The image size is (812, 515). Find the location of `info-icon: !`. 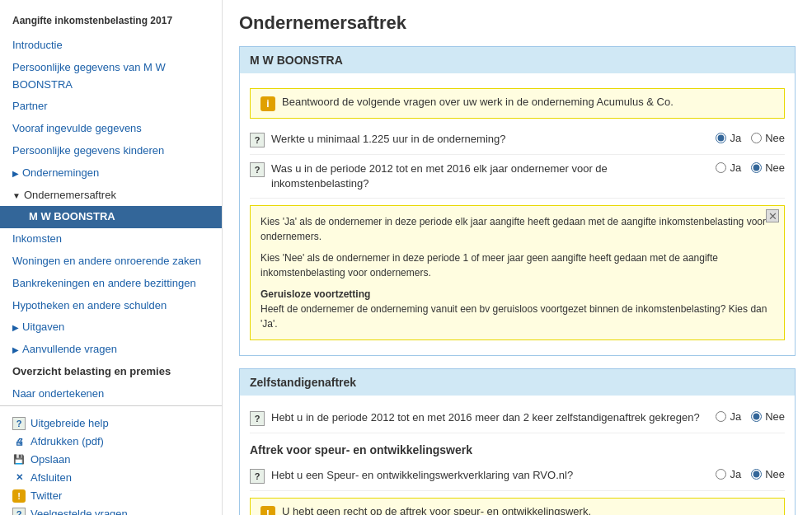

info-icon: ! is located at coordinates (19, 496).